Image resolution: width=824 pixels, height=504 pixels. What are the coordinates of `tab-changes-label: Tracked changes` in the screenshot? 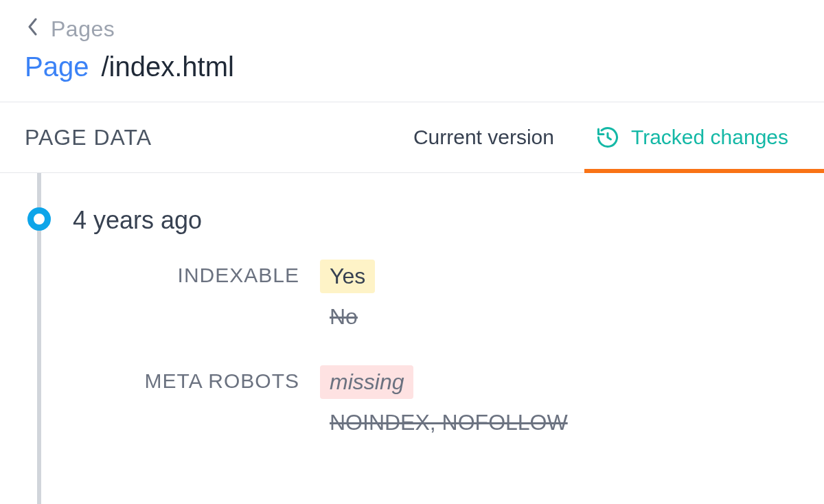 It's located at (710, 137).